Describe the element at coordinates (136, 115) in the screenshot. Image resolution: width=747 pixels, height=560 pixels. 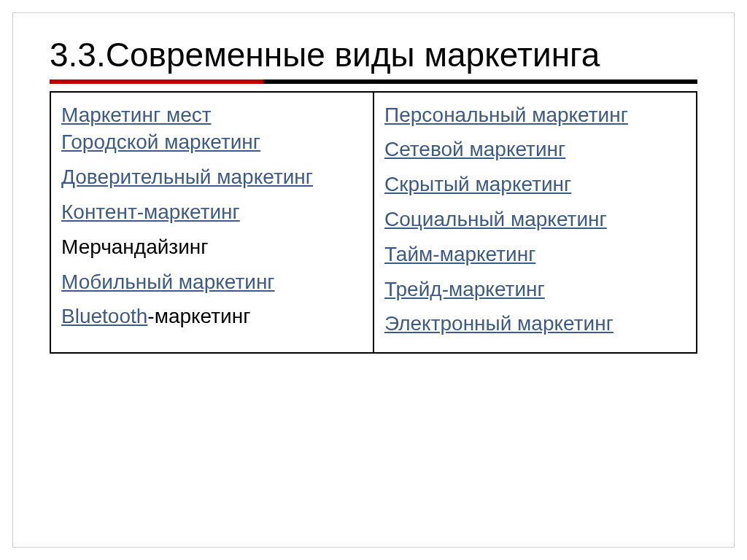
I see `text-link: Маркетинг мест` at that location.